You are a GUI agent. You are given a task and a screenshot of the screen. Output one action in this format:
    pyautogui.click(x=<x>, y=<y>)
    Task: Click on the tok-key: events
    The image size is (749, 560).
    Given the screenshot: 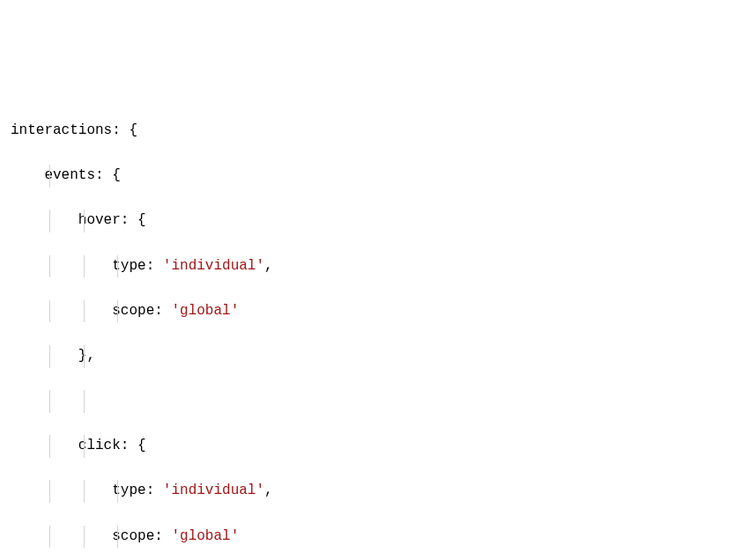 What is the action you would take?
    pyautogui.click(x=70, y=175)
    